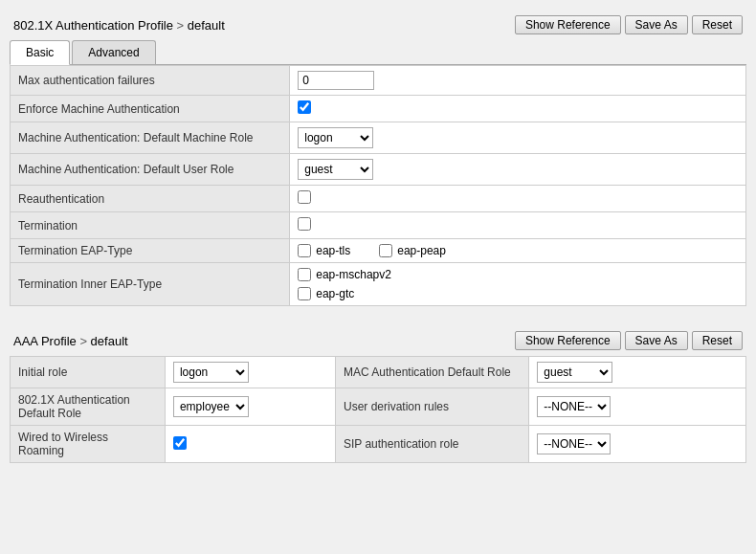 This screenshot has height=554, width=756. I want to click on eap-tls-checkbox, so click(304, 251).